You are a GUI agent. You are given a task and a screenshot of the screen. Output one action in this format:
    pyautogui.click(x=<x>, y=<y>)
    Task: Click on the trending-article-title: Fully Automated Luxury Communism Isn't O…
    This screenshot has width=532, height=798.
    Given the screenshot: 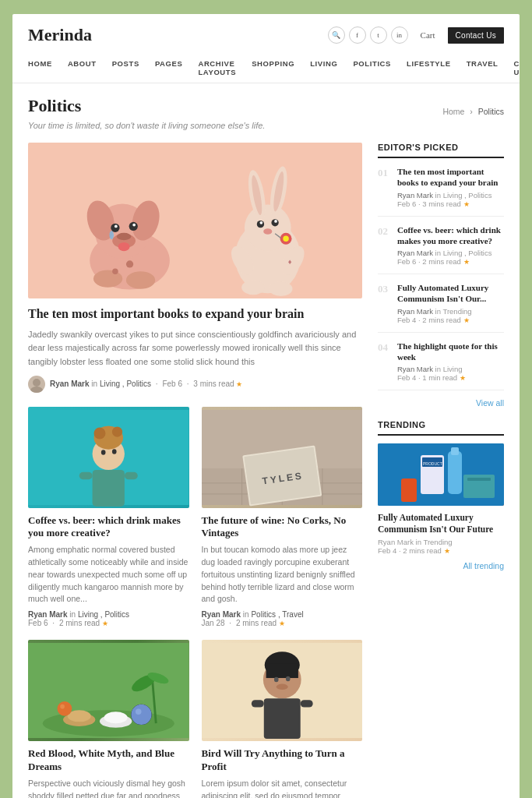 What is the action you would take?
    pyautogui.click(x=441, y=524)
    